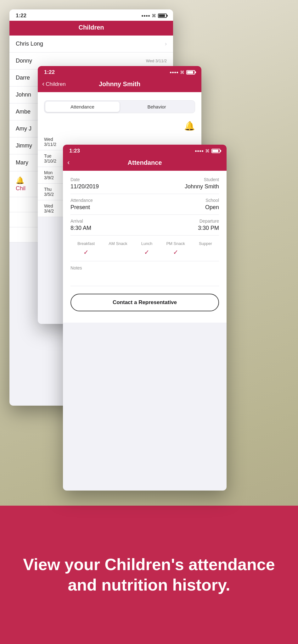  What do you see at coordinates (118, 248) in the screenshot?
I see `meal-am-snack: AM Snack ✓` at bounding box center [118, 248].